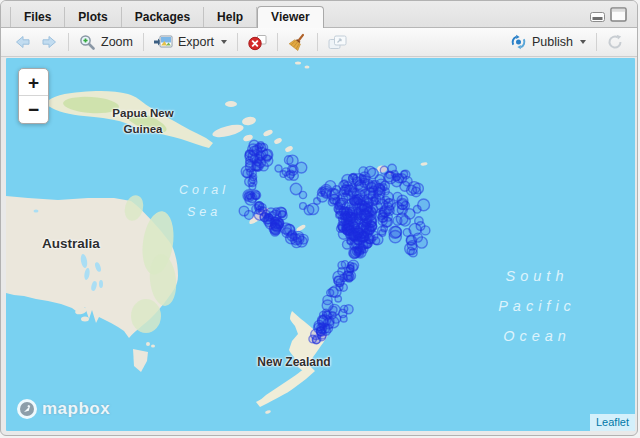 The width and height of the screenshot is (640, 438). What do you see at coordinates (88, 42) in the screenshot?
I see `magnifier-plus-icon` at bounding box center [88, 42].